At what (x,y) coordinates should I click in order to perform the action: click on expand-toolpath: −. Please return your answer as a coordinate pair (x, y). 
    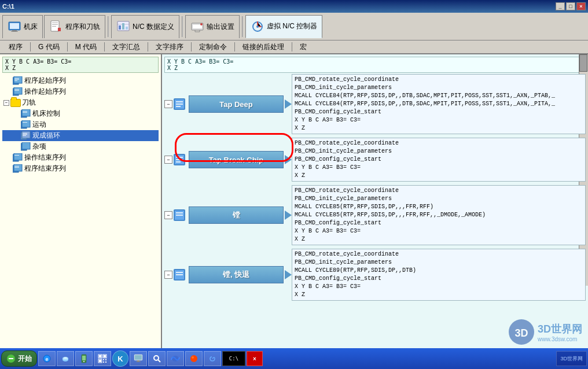
    Looking at the image, I should click on (6, 103).